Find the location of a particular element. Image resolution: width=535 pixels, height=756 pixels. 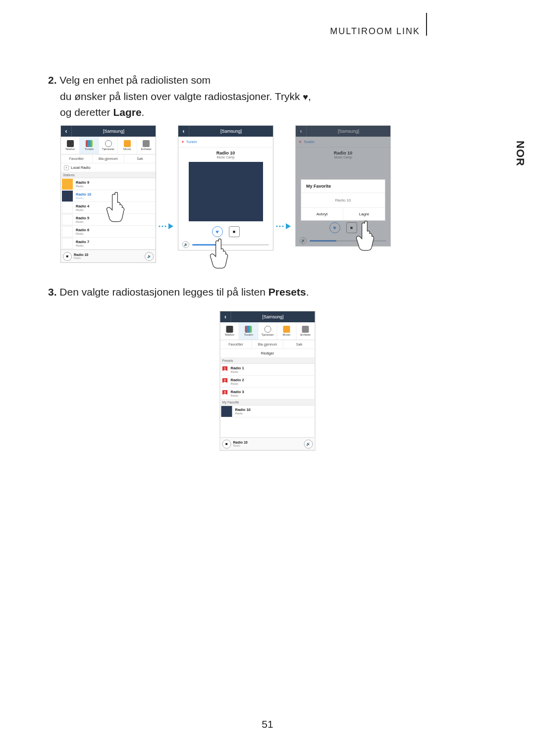

step-3-bold: Presets is located at coordinates (287, 292).